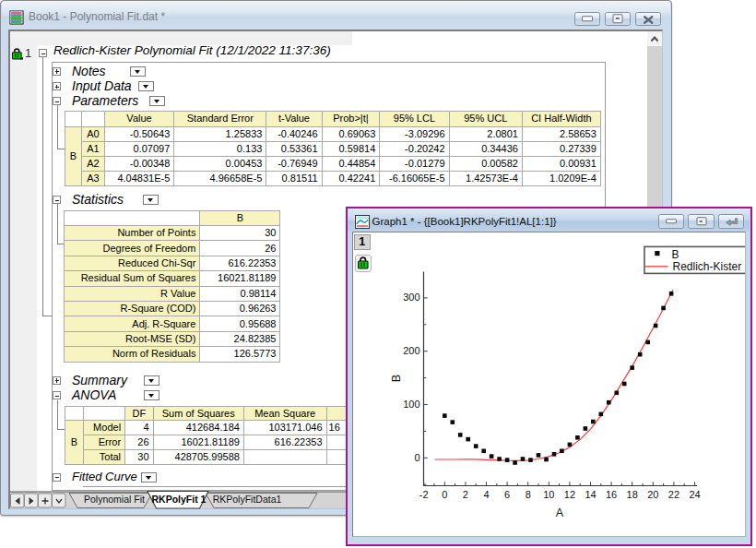 The width and height of the screenshot is (756, 548). What do you see at coordinates (486, 494) in the screenshot?
I see `svg-text: 4` at bounding box center [486, 494].